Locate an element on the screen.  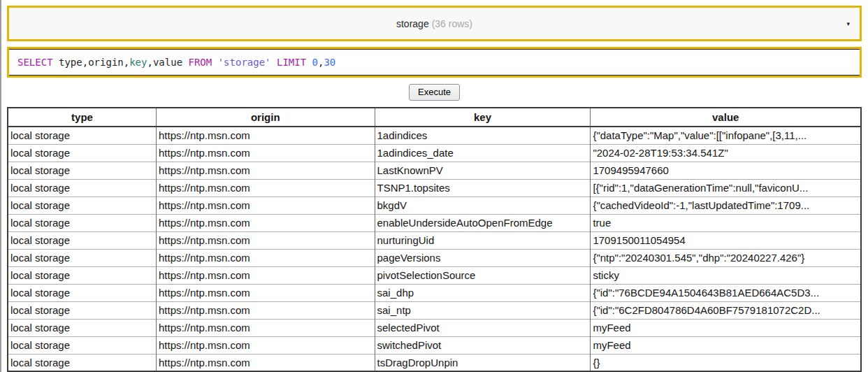
table-row: local storagehttps://ntp.msn.comTSNP1.to… is located at coordinates (435, 187).